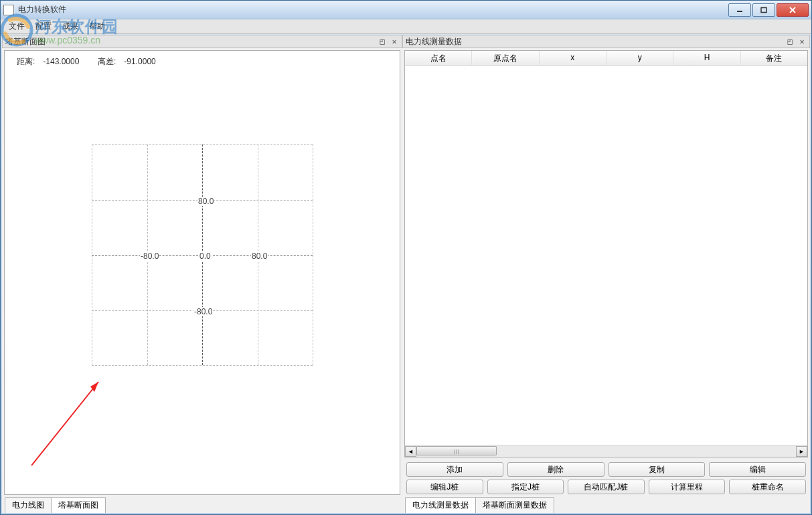 The height and width of the screenshot is (515, 812). What do you see at coordinates (606, 451) in the screenshot?
I see `scroll-track` at bounding box center [606, 451].